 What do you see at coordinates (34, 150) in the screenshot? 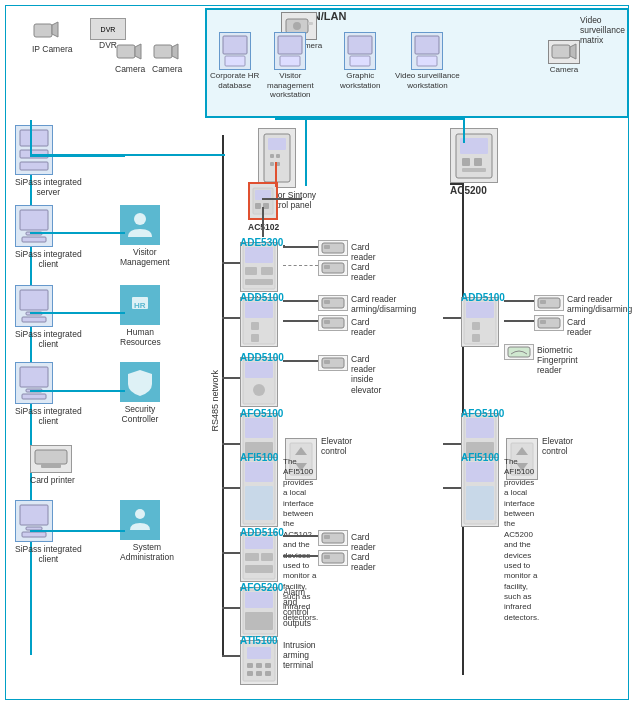
I see `sipass-server-icon` at bounding box center [34, 150].